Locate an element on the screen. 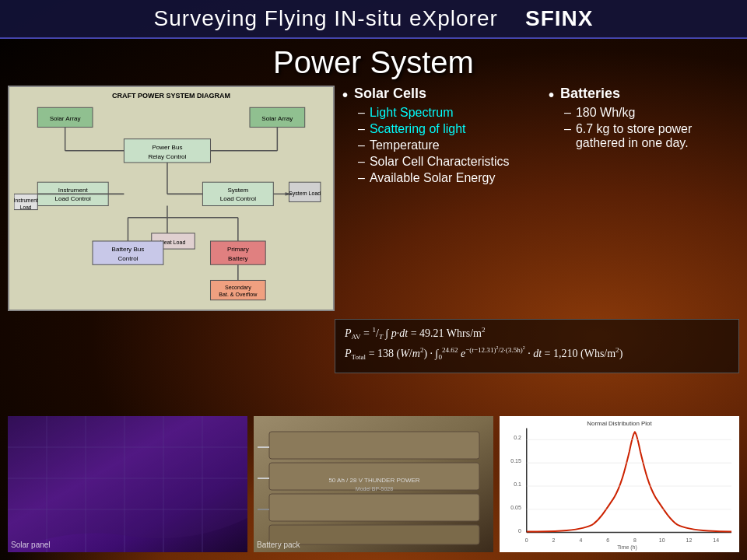  solar-cells-list: Light Spectrum Scattering of light Tempe… is located at coordinates (445, 145).